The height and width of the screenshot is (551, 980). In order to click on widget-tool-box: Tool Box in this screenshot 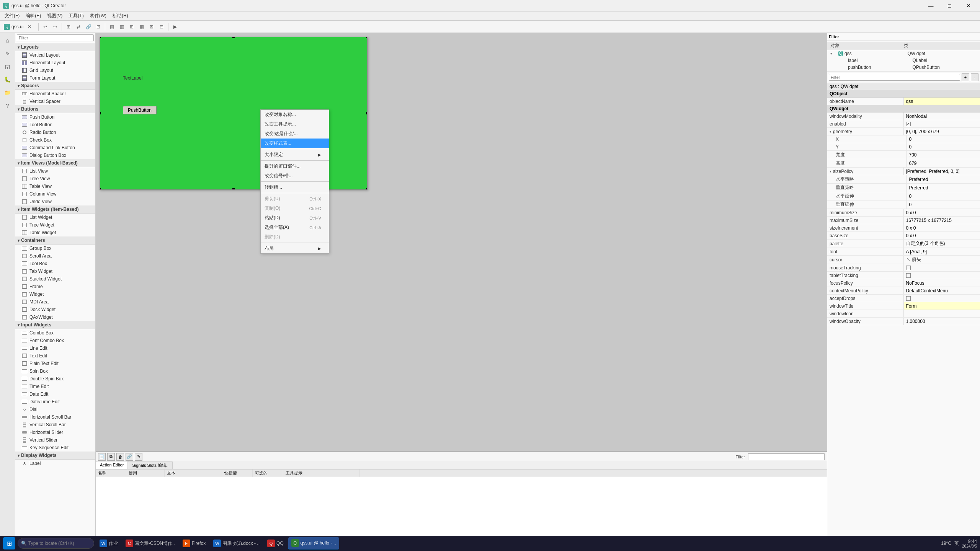, I will do `click(55, 264)`.